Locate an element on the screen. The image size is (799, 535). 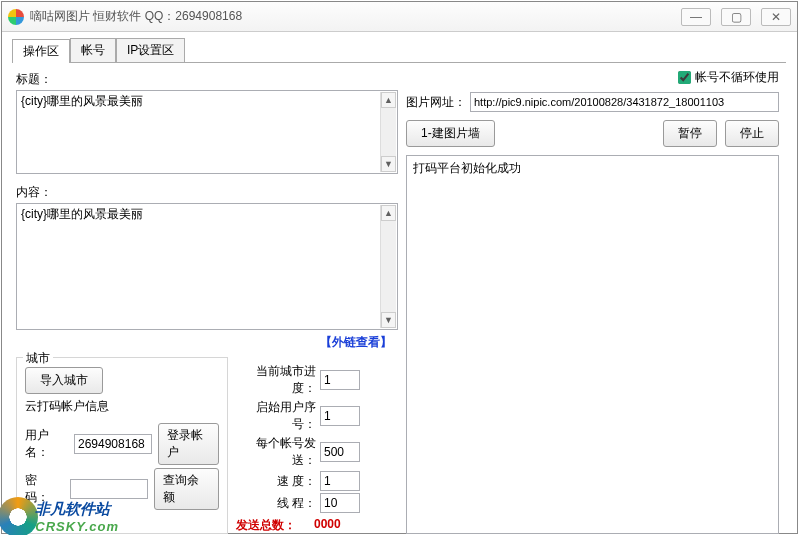
start-user-input is located at coordinates (340, 416).